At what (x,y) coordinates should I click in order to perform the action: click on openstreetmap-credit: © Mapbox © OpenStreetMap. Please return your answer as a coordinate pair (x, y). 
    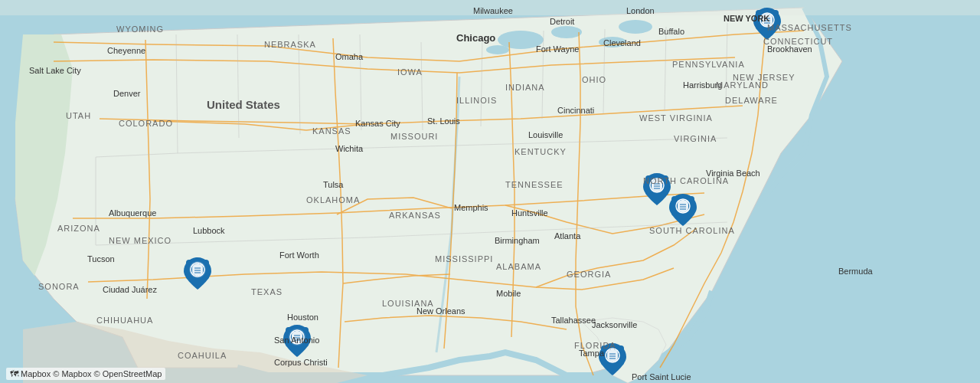
    Looking at the image, I should click on (107, 374).